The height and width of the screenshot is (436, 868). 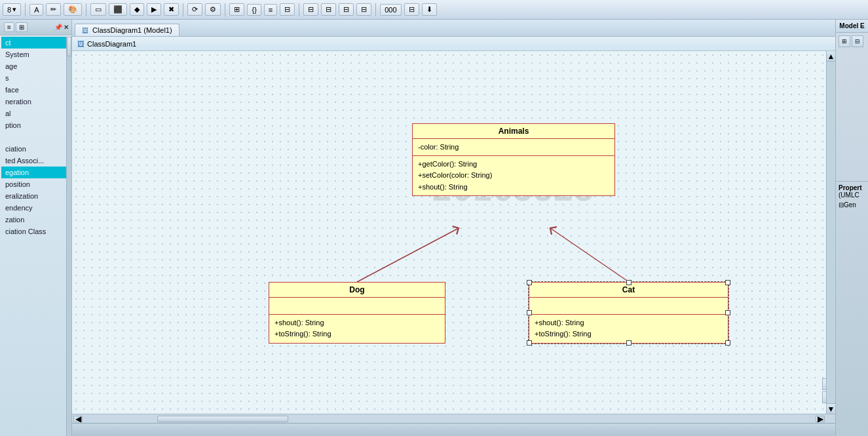 I want to click on list-button: ≡, so click(x=271, y=10).